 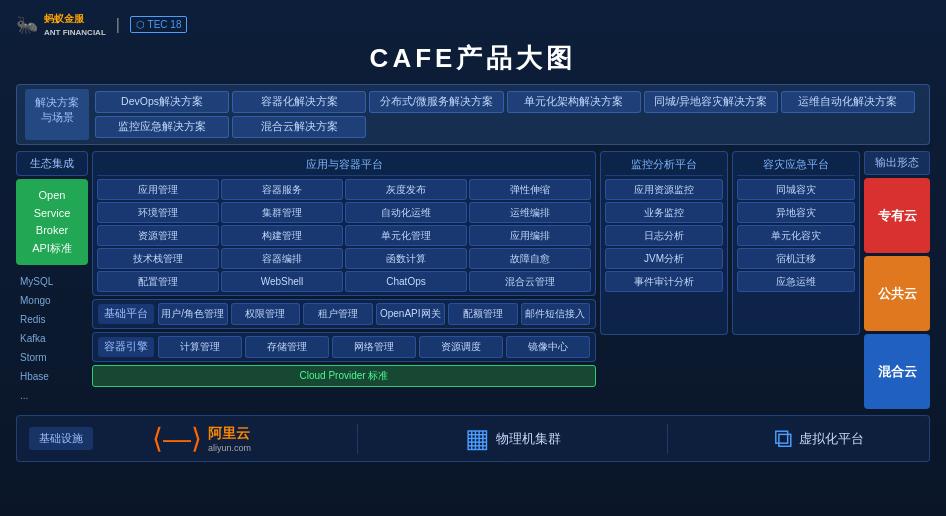 What do you see at coordinates (530, 236) in the screenshot?
I see `cell-app-arrange: 应用编排` at bounding box center [530, 236].